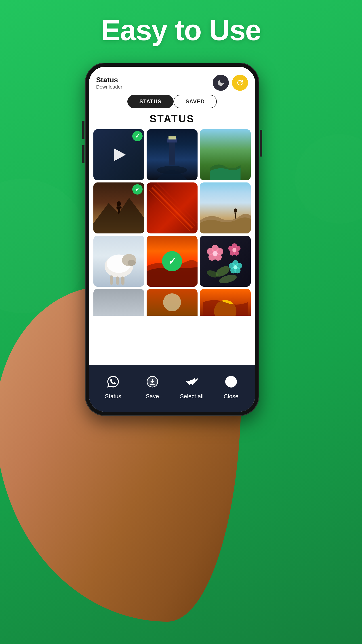 The height and width of the screenshot is (644, 362). What do you see at coordinates (225, 208) in the screenshot?
I see `mountain-person-svg` at bounding box center [225, 208].